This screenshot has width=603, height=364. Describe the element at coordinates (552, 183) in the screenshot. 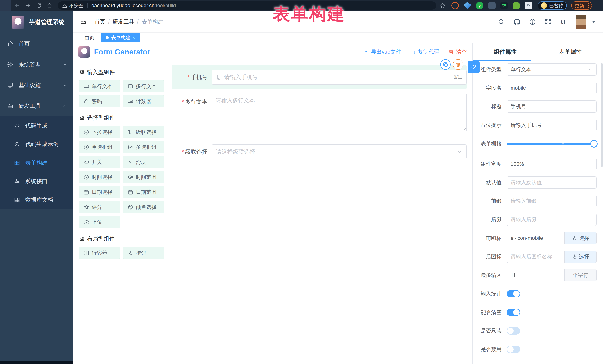

I see `default-value-input` at that location.